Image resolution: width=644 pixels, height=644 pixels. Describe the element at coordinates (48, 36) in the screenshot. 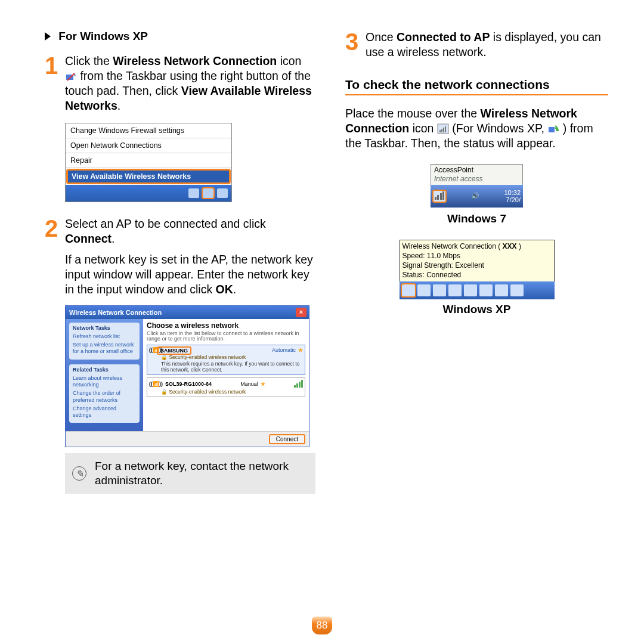

I see `arrow-right-icon` at that location.